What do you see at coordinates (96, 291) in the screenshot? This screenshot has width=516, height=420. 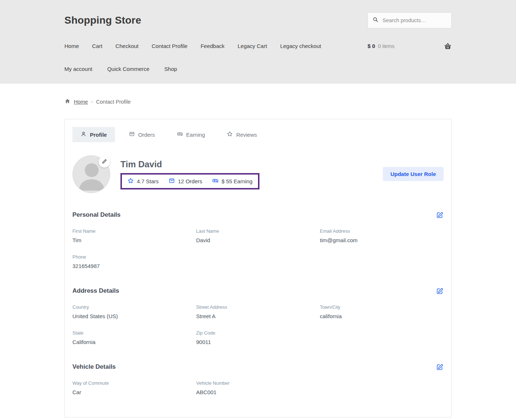 I see `section-title: Address Details` at bounding box center [96, 291].